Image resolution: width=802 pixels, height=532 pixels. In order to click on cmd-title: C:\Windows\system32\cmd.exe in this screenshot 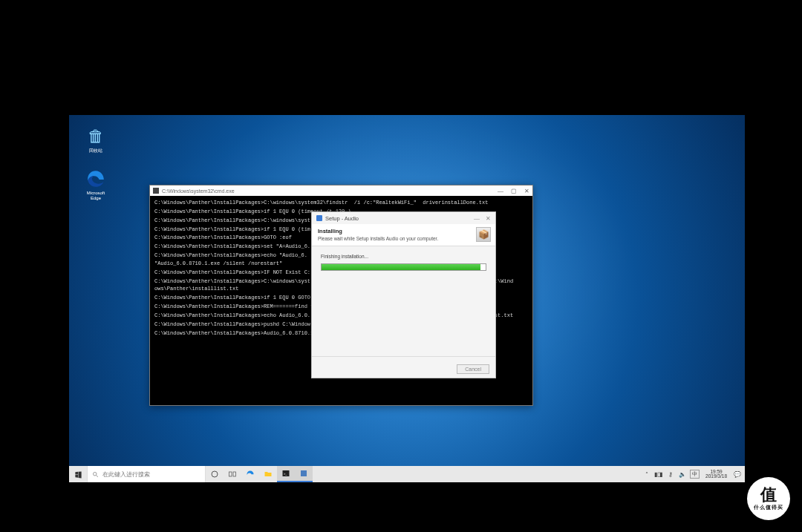, I will do `click(198, 191)`.